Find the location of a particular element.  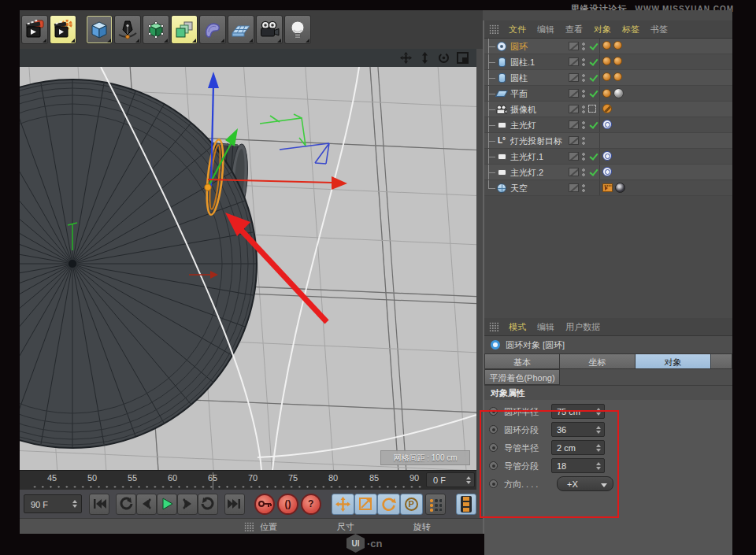

object-row-torus: 圆环 is located at coordinates (608, 46).